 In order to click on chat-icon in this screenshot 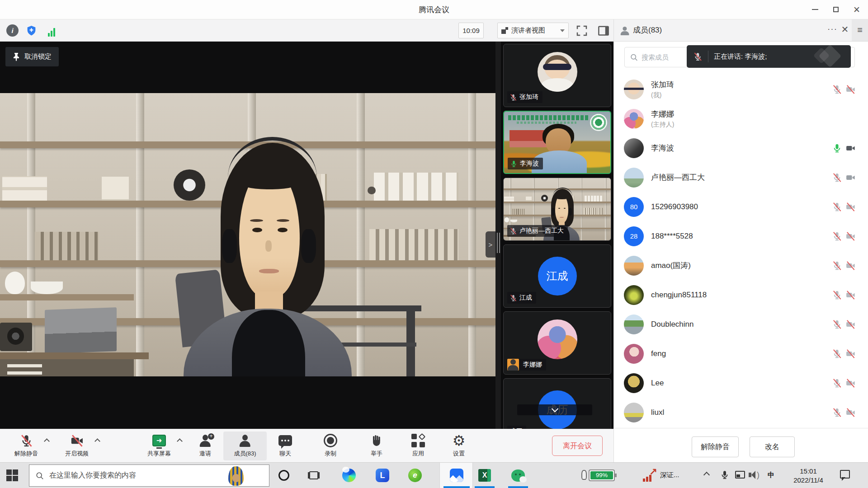, I will do `click(285, 441)`.